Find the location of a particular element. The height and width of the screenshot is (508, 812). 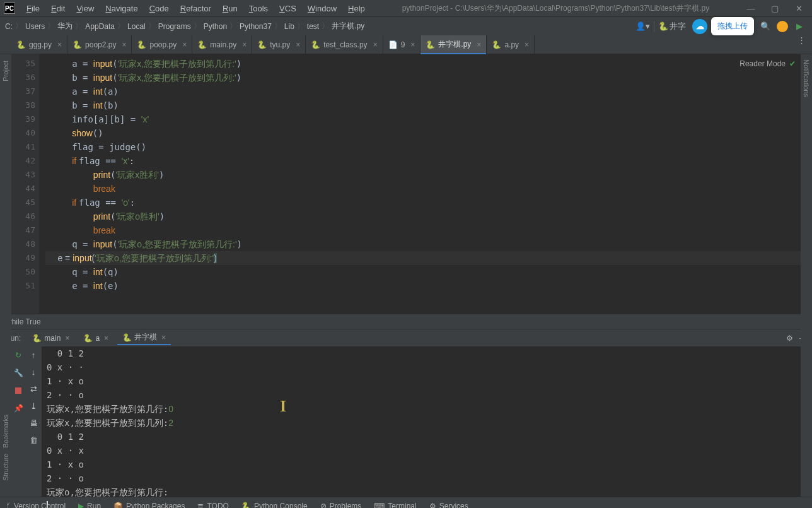

structure-tool-button: Structure is located at coordinates (6, 467).